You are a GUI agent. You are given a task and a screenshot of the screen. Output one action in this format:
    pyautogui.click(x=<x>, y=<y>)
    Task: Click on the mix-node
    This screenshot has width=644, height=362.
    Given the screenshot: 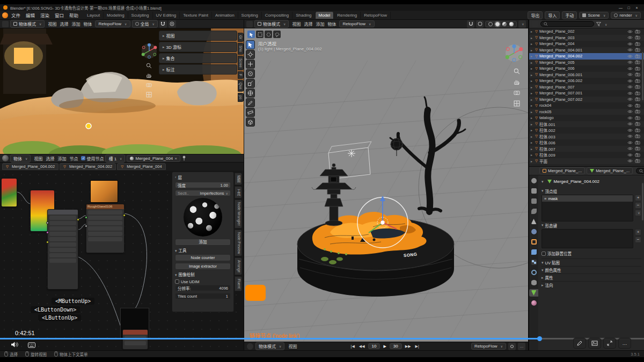 What is the action you would take?
    pyautogui.click(x=63, y=249)
    